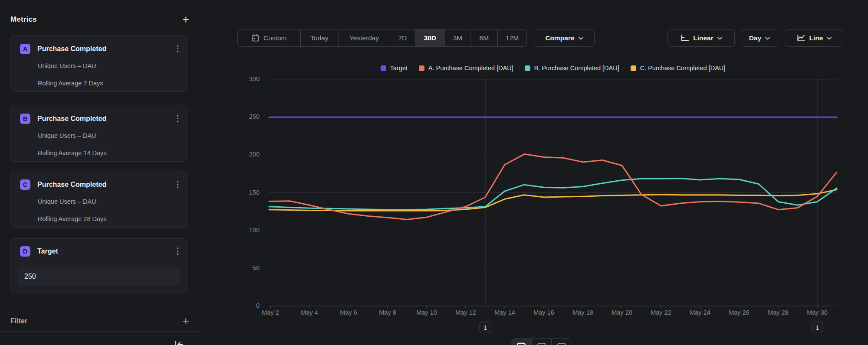 The width and height of the screenshot is (868, 345). Describe the element at coordinates (246, 154) in the screenshot. I see `y-axis-label: 200` at that location.